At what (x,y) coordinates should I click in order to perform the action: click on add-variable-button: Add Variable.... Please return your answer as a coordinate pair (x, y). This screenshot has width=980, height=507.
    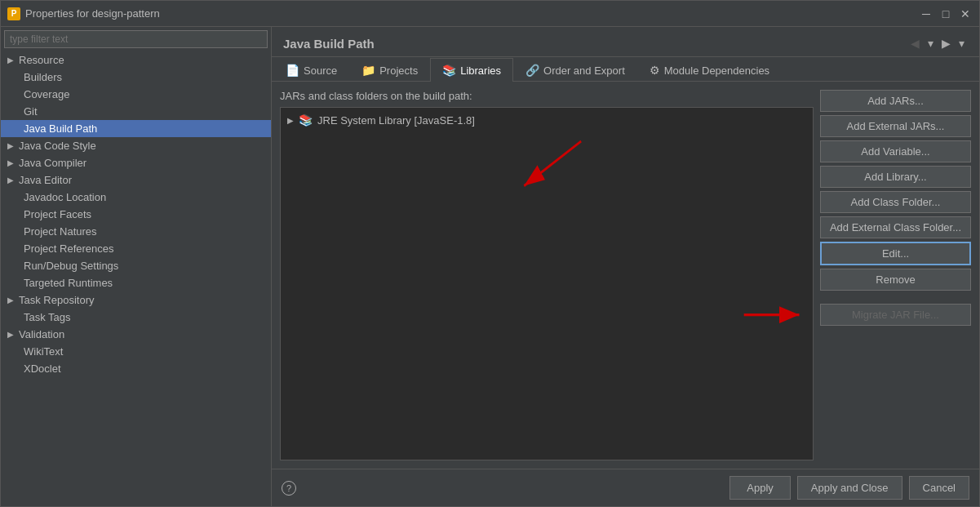
    Looking at the image, I should click on (896, 152).